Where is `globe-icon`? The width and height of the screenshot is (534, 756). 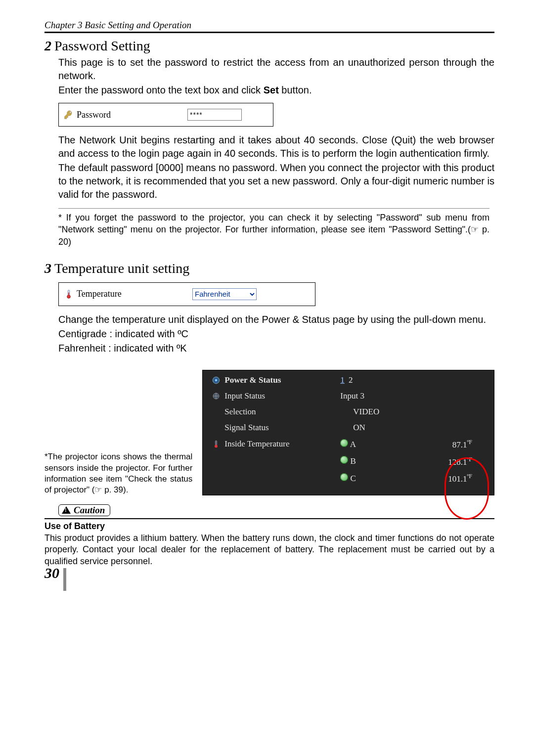 globe-icon is located at coordinates (216, 396).